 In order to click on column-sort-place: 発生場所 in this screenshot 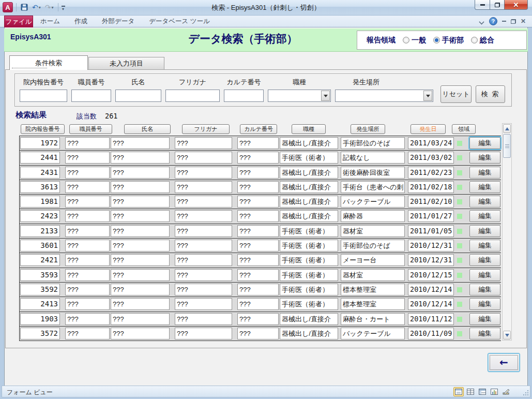, I will do `click(368, 129)`.